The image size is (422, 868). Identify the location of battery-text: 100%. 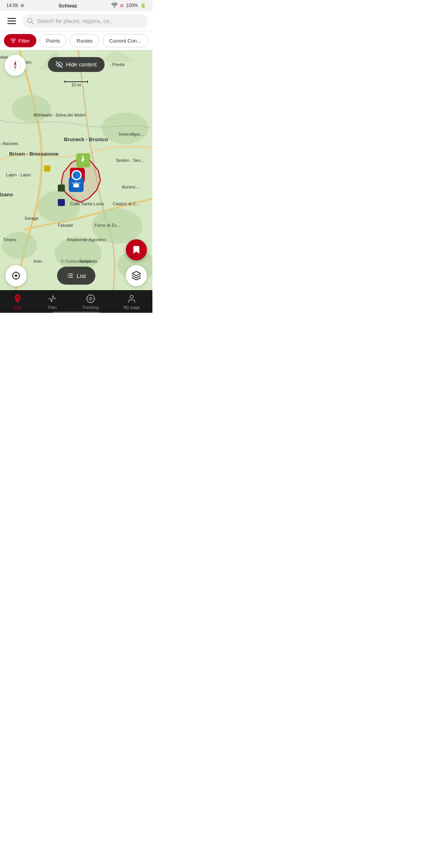
(132, 5).